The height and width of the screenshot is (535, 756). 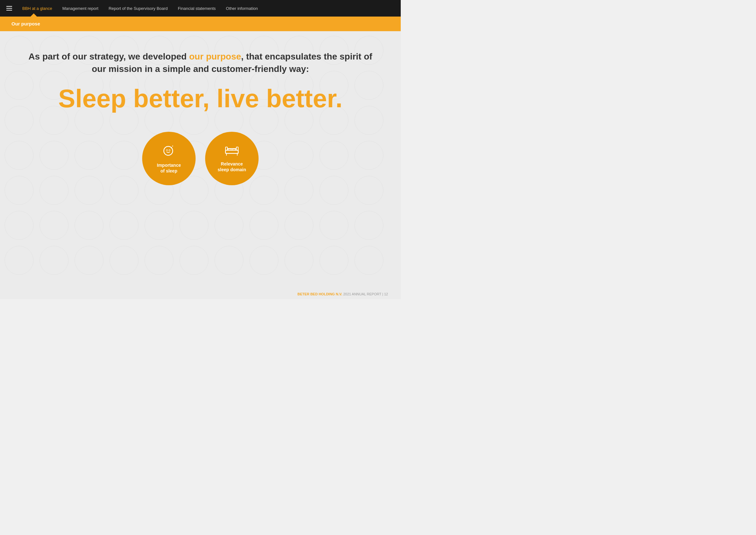 What do you see at coordinates (37, 9) in the screenshot?
I see `nav-bbh-at-a-glance: BBH at a glance` at bounding box center [37, 9].